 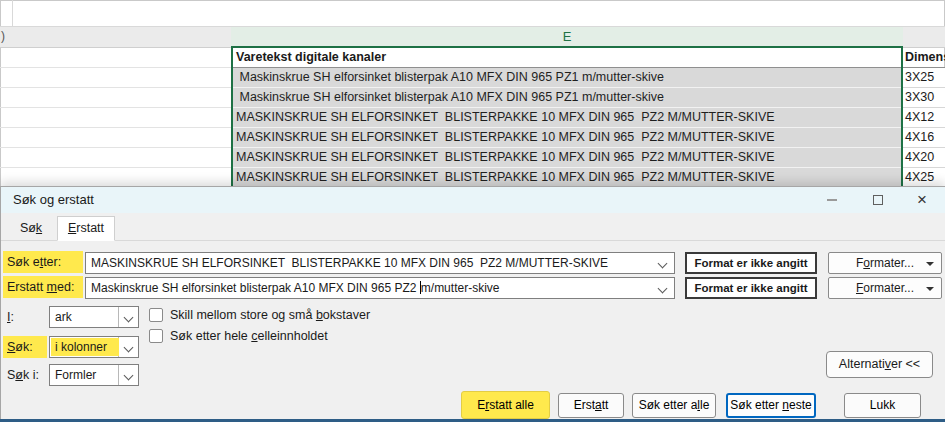 What do you see at coordinates (771, 406) in the screenshot?
I see `sok-etter-neste-button: Søk etter neste` at bounding box center [771, 406].